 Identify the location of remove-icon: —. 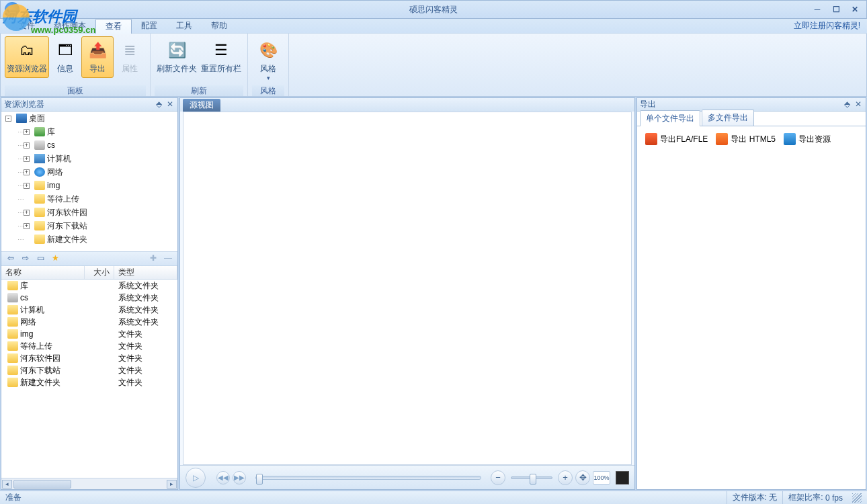
(168, 259).